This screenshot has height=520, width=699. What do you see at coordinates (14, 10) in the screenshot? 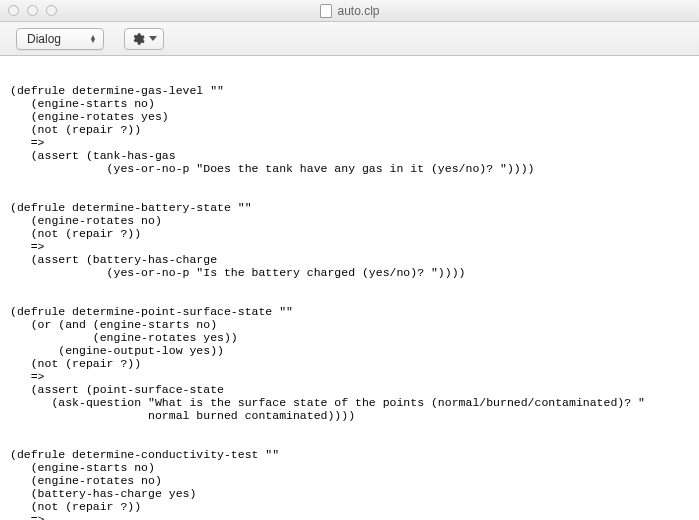
I see `close-icon` at bounding box center [14, 10].